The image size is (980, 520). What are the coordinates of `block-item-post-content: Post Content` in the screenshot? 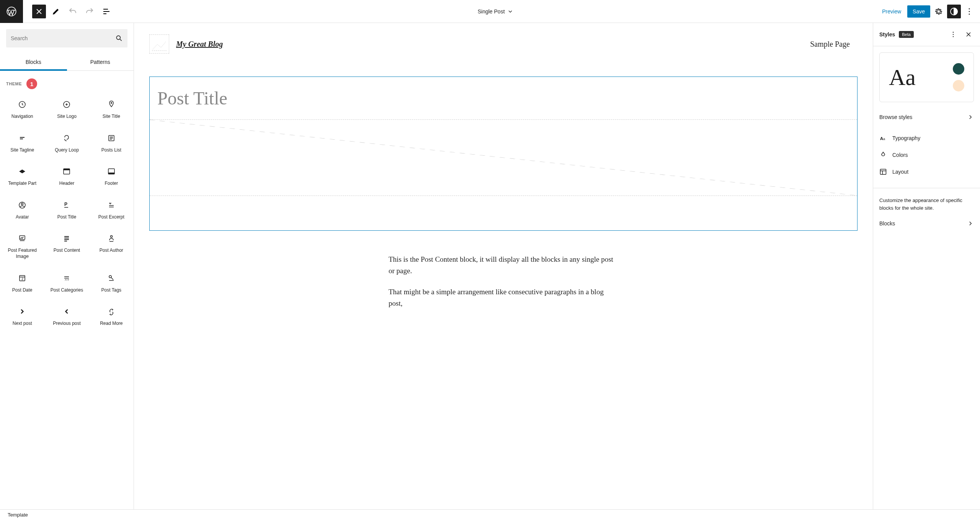 It's located at (67, 246).